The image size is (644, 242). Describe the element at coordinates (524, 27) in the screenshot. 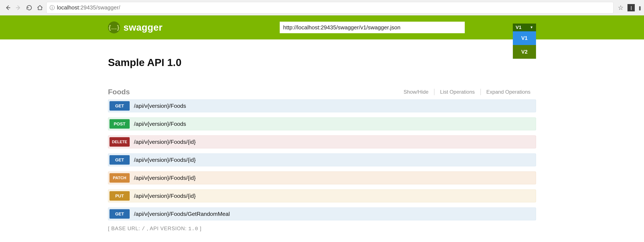

I see `version-select: V1 ▼ V1 V2` at that location.